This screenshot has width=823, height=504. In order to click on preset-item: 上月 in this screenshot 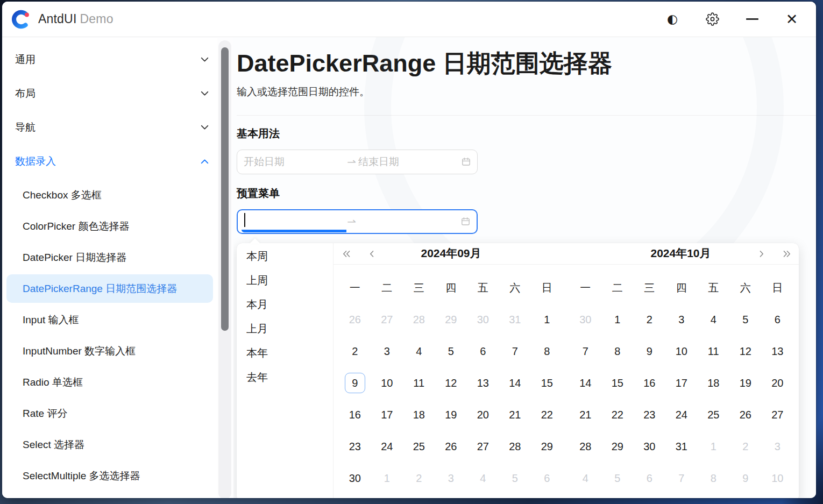, I will do `click(285, 329)`.